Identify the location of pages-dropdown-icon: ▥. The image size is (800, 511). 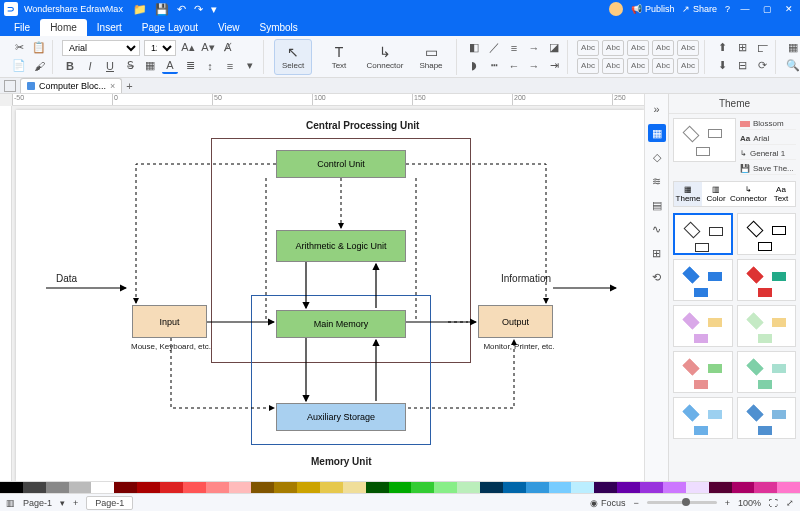
(10, 503).